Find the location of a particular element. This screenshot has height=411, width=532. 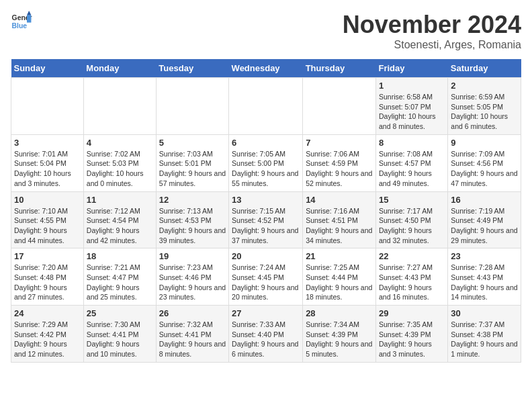

day-info: Sunrise: 7:34 AM Sunset: 4:39 PM Dayligh… is located at coordinates (339, 340).